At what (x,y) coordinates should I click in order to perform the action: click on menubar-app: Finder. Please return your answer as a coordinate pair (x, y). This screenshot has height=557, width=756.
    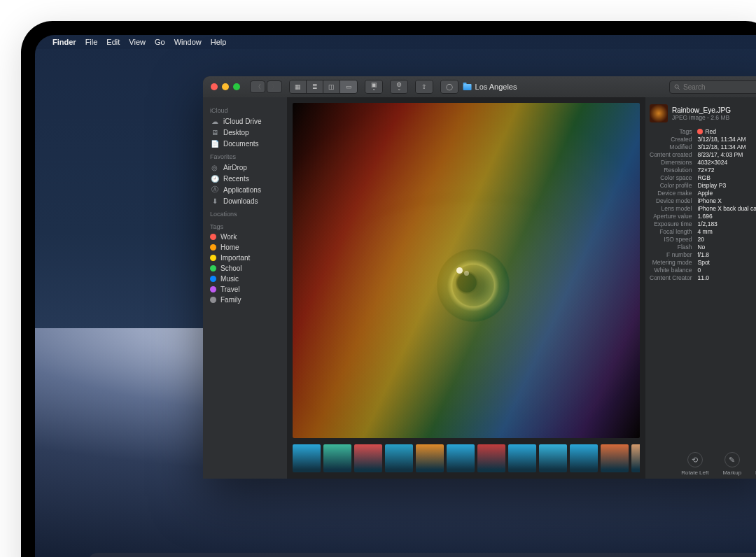
    Looking at the image, I should click on (64, 42).